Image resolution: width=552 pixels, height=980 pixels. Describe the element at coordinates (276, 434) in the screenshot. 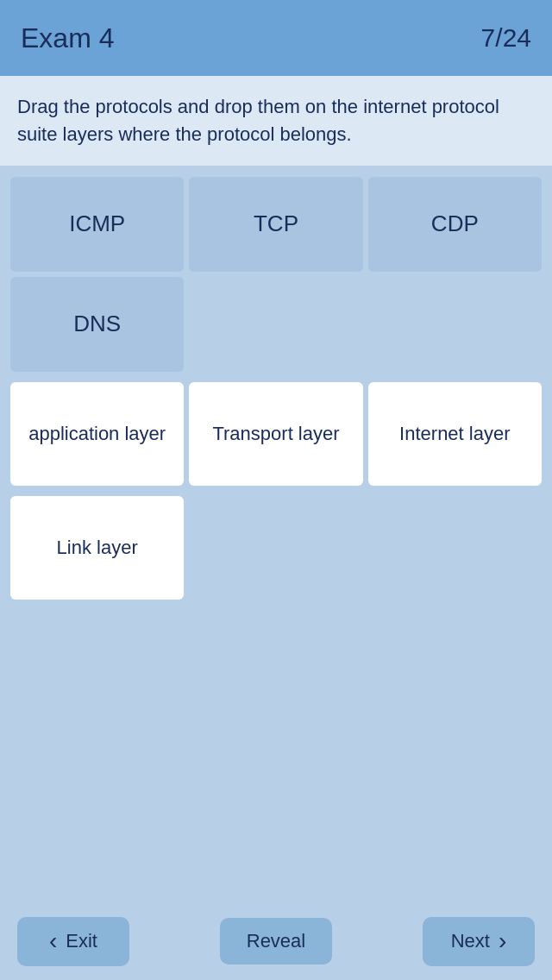

I see `dropzone-grid-row1: application layer Transport layer Intern…` at that location.